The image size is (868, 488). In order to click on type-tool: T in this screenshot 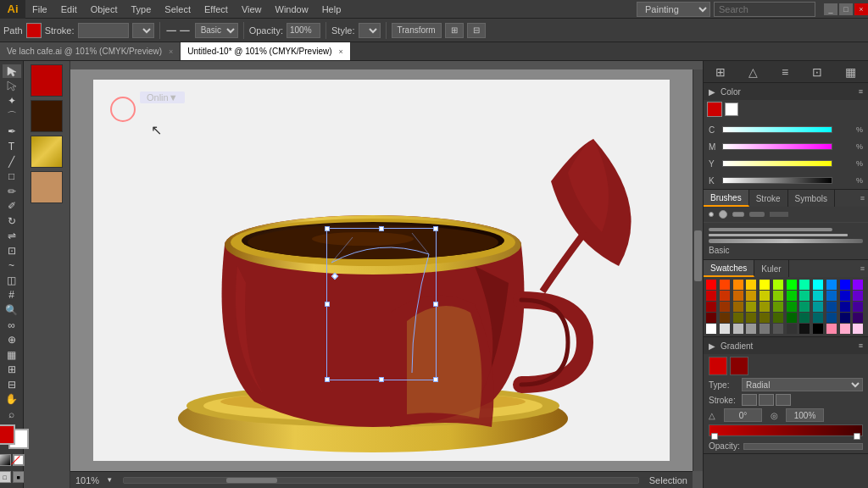, I will do `click(12, 147)`.